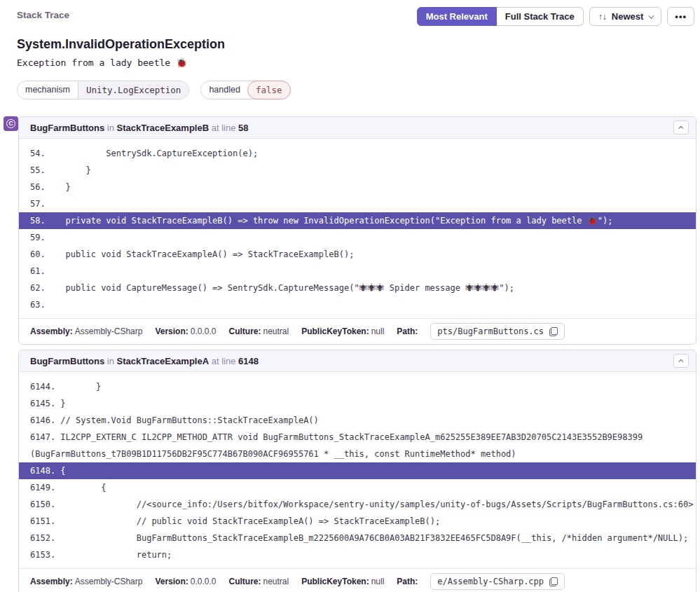  I want to click on section-title: Stack Trace, so click(43, 14).